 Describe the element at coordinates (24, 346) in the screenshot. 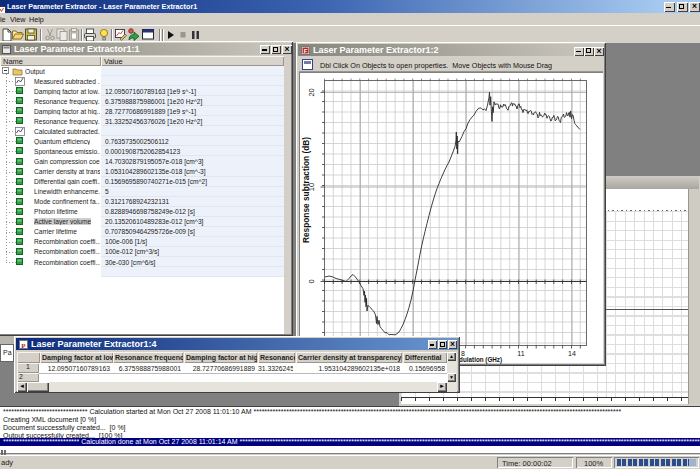

I see `svg-text: P` at that location.